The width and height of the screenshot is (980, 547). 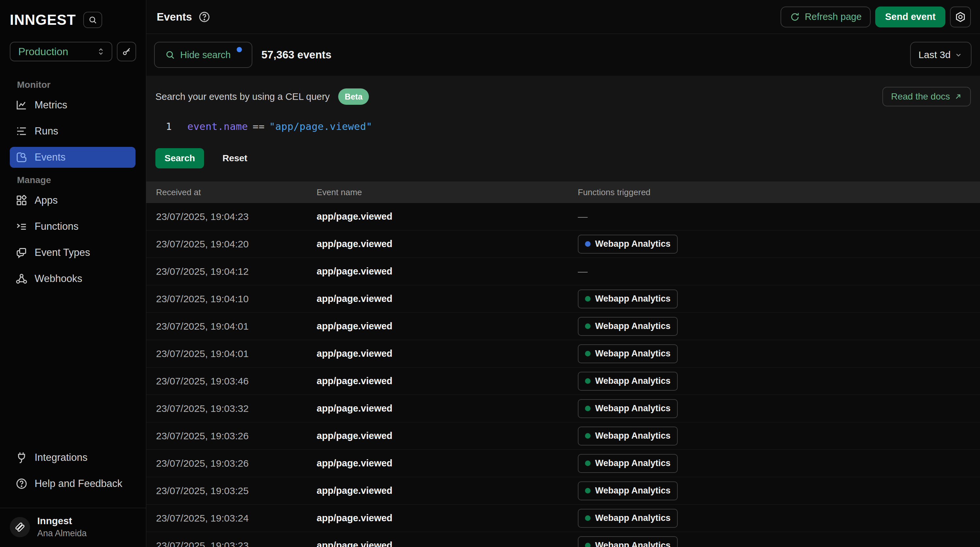 I want to click on environment-select: Production, so click(x=61, y=52).